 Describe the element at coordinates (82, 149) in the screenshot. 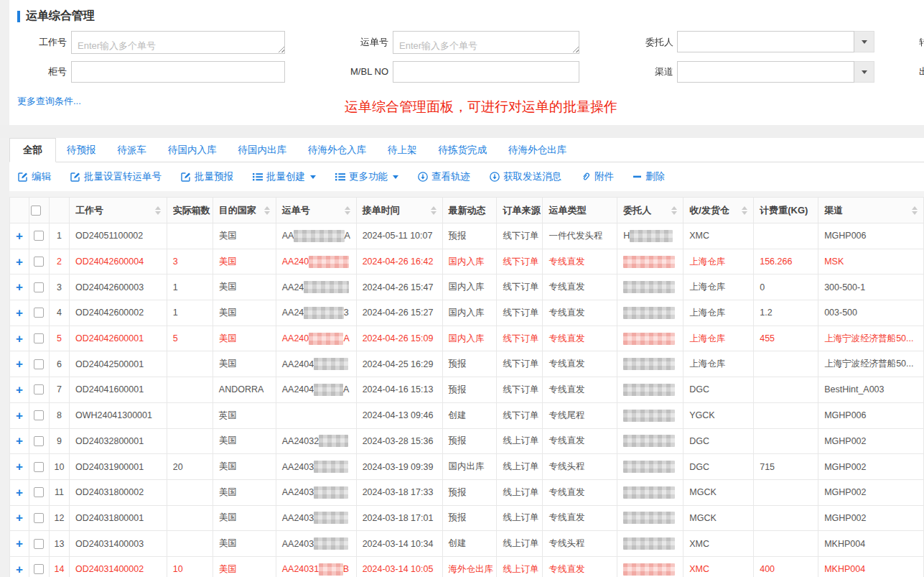

I see `tab-status-1: 待预报` at that location.